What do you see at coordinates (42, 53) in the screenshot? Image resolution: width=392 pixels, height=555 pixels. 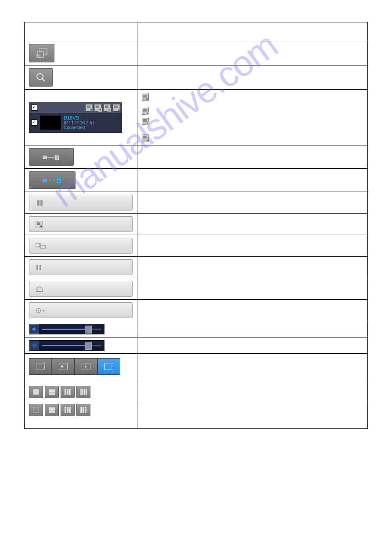 I see `webpage-setup-button` at bounding box center [42, 53].